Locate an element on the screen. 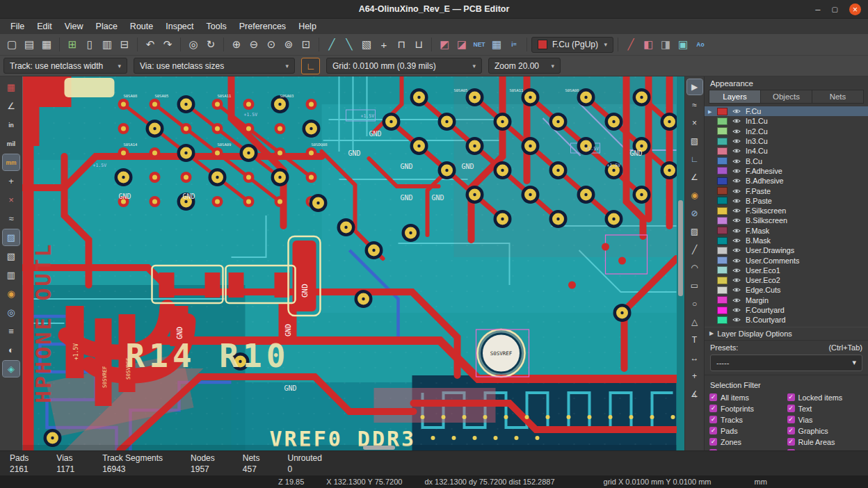 The width and height of the screenshot is (868, 488). zone-outline-icon: ▧ is located at coordinates (11, 256).